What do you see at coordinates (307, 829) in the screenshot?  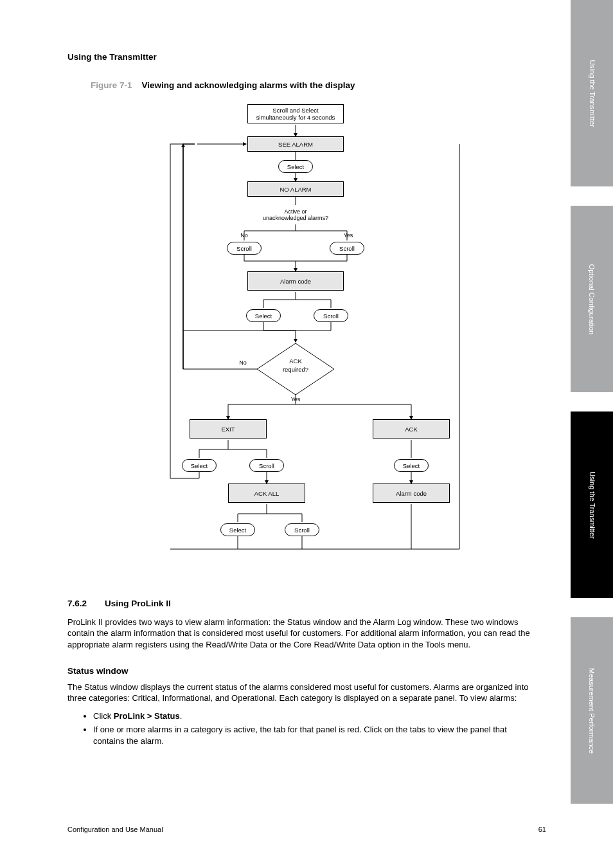 I see `page-footer: Configuration and Use Manual 61` at bounding box center [307, 829].